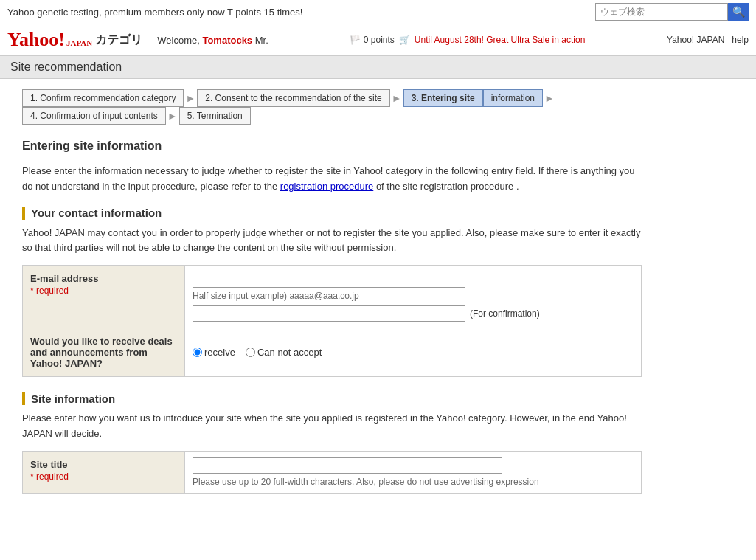  Describe the element at coordinates (173, 116) in the screenshot. I see `arrow-4: ►` at that location.